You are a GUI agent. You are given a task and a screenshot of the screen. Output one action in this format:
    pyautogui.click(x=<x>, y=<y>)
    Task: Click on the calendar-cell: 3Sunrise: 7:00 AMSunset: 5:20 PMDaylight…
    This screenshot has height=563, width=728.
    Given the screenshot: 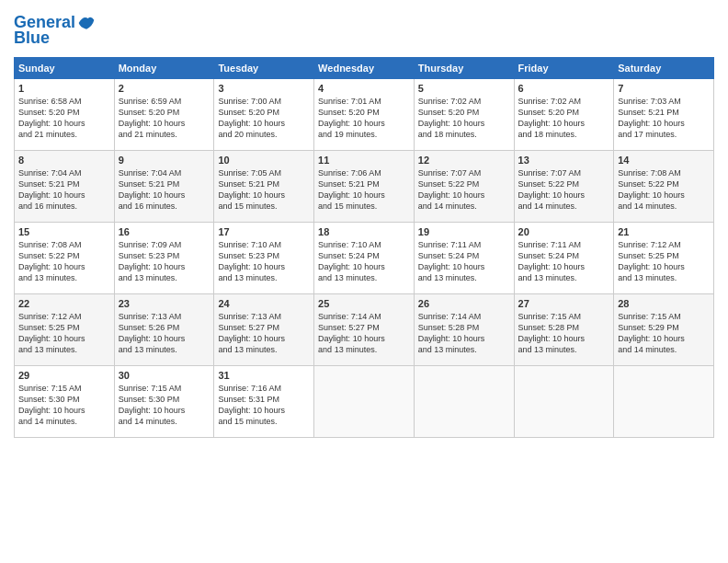 What is the action you would take?
    pyautogui.click(x=265, y=115)
    